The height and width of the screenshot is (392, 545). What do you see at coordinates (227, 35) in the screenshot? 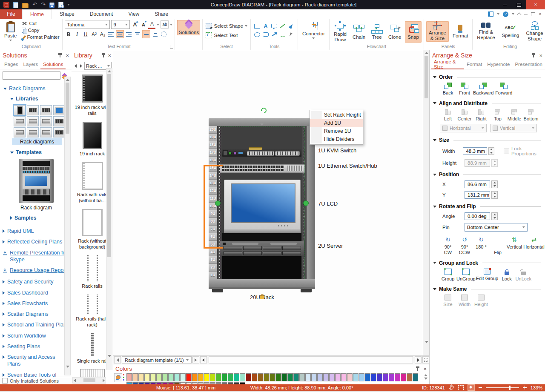
I see `select-text-button: Select Text` at bounding box center [227, 35].